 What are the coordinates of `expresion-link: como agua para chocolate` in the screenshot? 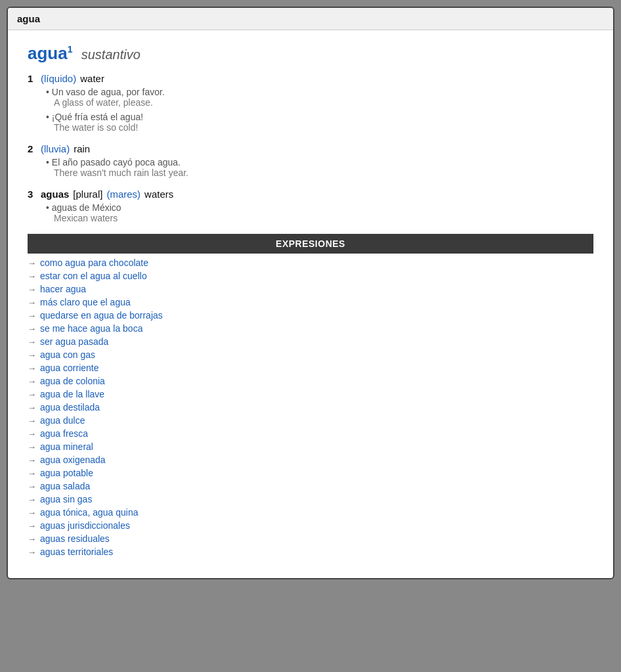 It's located at (95, 263).